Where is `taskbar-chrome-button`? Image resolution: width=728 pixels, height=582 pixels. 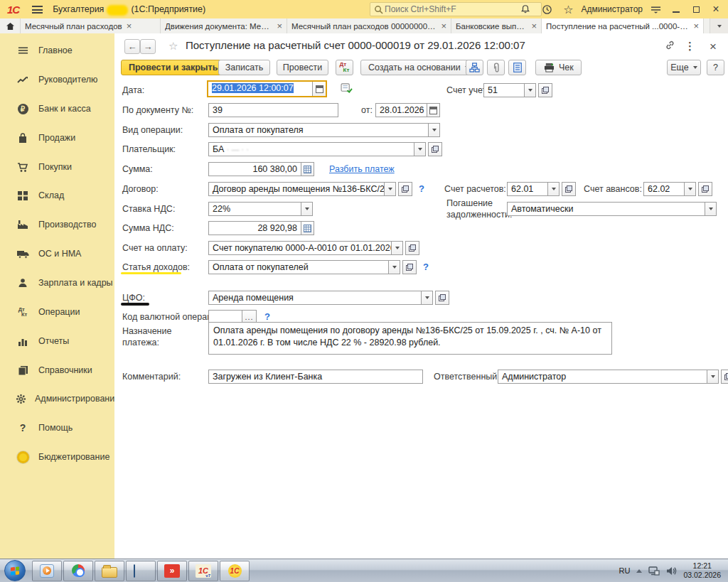 taskbar-chrome-button is located at coordinates (78, 571).